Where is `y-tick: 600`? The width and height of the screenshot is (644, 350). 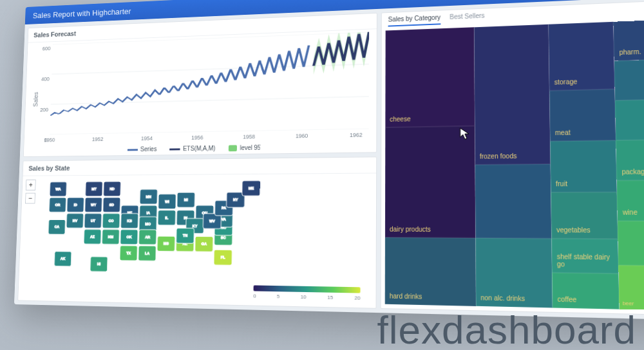 y-tick: 600 is located at coordinates (44, 49).